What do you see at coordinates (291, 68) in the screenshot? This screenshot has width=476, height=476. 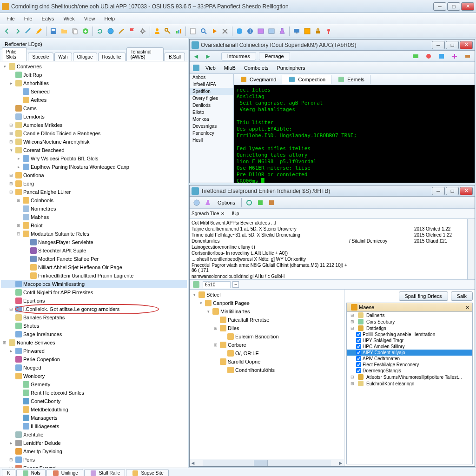 I see `subtab: Puncinphers` at bounding box center [291, 68].